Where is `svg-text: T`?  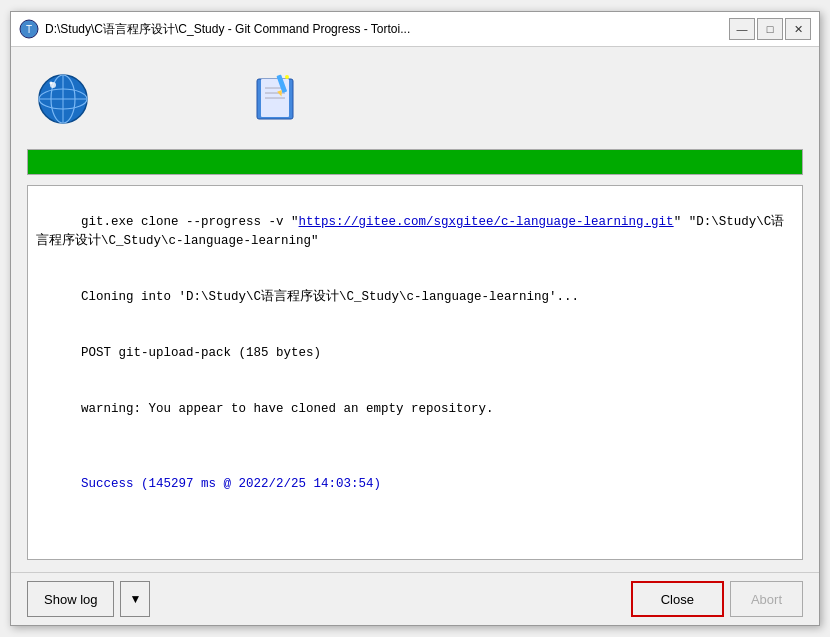 svg-text: T is located at coordinates (29, 30).